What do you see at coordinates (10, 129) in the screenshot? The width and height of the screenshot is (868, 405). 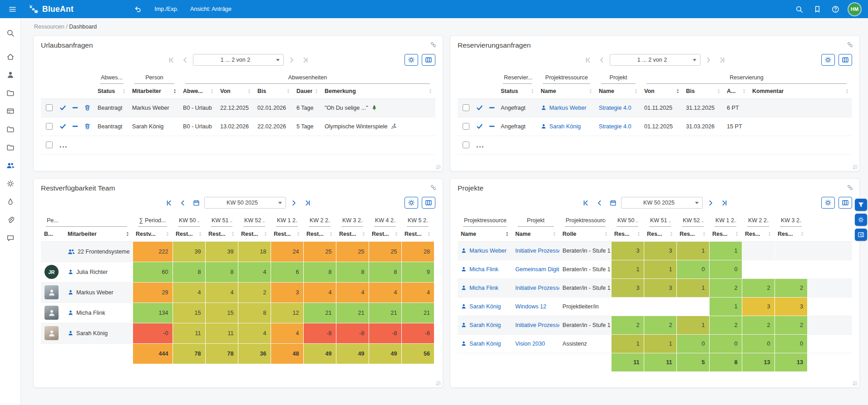 I see `sidebar-item-orders` at bounding box center [10, 129].